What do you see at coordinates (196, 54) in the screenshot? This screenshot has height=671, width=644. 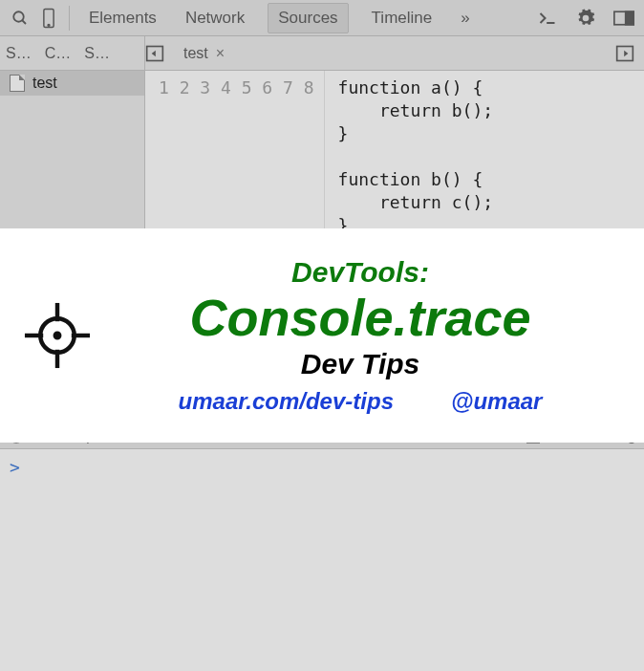 I see `file-tab-label: test` at bounding box center [196, 54].